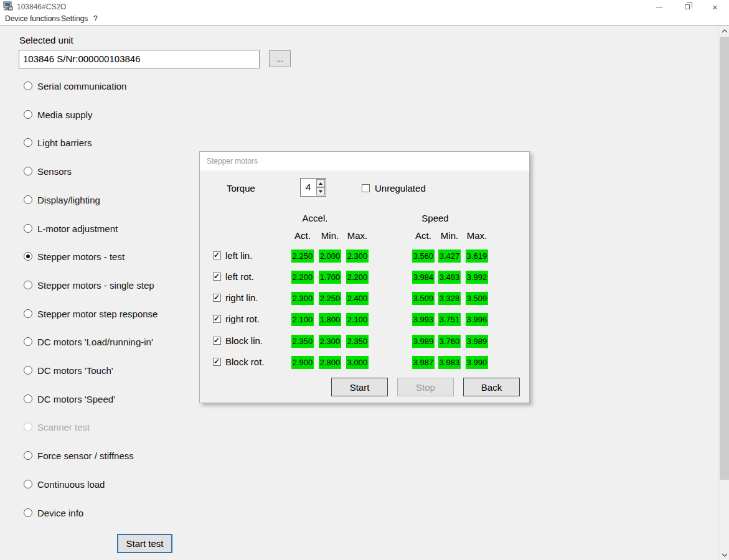 The width and height of the screenshot is (729, 560). I want to click on value-cell-right-lin-accel-act: 2.300, so click(303, 299).